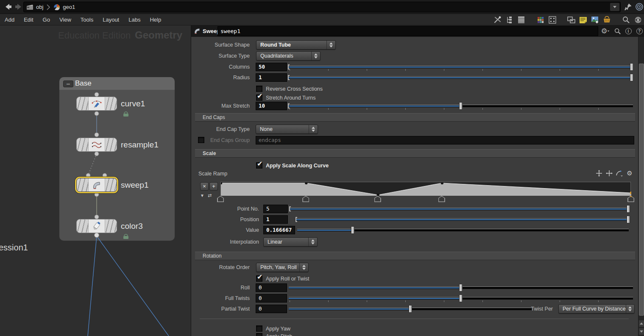 This screenshot has height=336, width=644. What do you see at coordinates (463, 219) in the screenshot?
I see `position-slider` at bounding box center [463, 219].